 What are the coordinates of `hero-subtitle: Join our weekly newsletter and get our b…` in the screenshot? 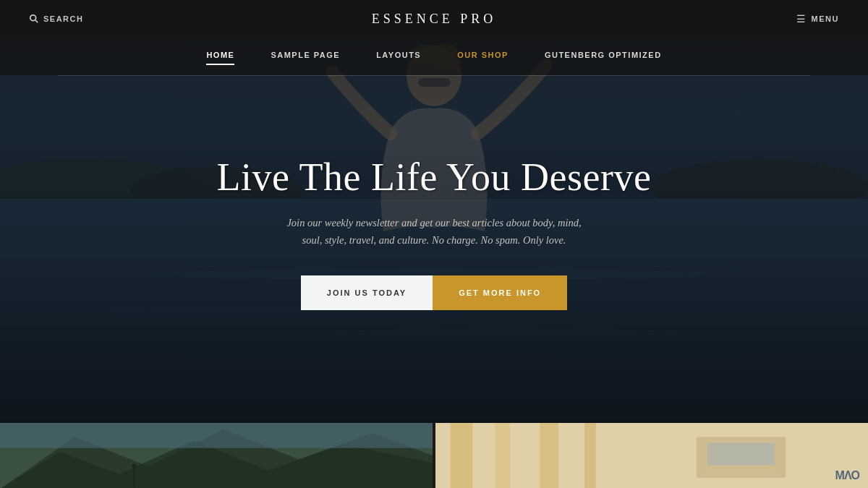 It's located at (434, 231).